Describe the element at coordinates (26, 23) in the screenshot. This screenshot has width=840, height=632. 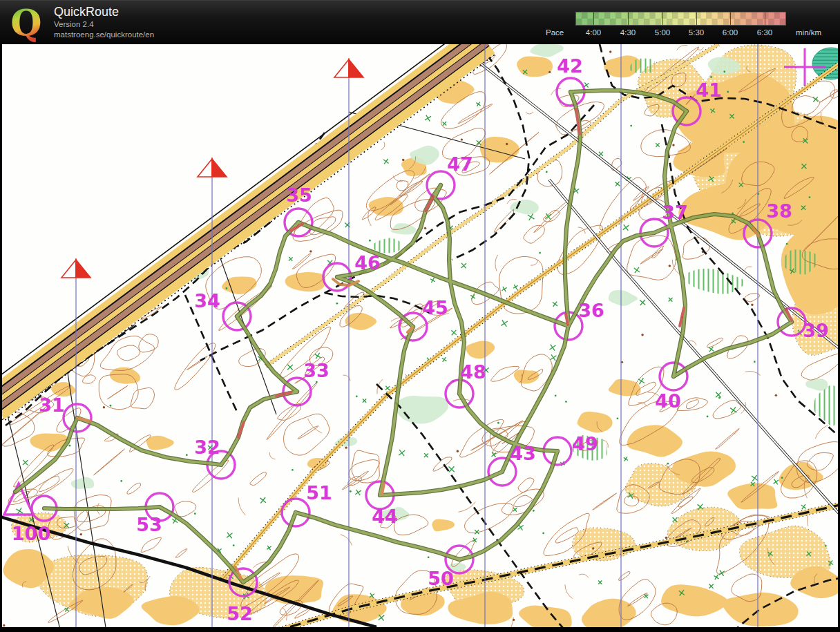
I see `logo-letter: Q` at that location.